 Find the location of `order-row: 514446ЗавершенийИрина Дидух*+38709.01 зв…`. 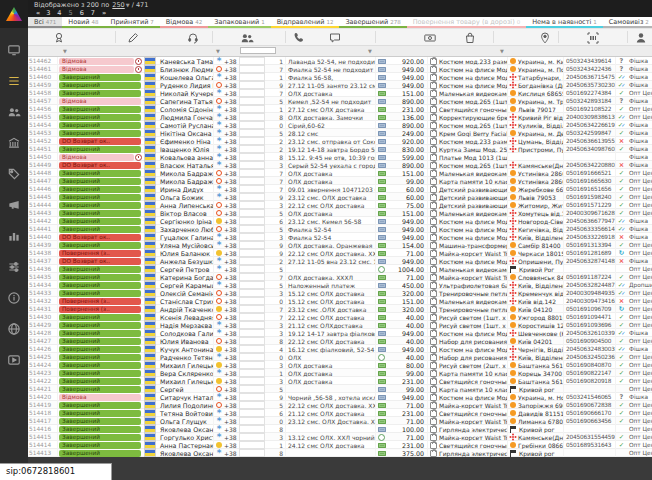

order-row: 514446ЗавершенийИрина Дидух*+38709.01 зв… is located at coordinates (340, 189).